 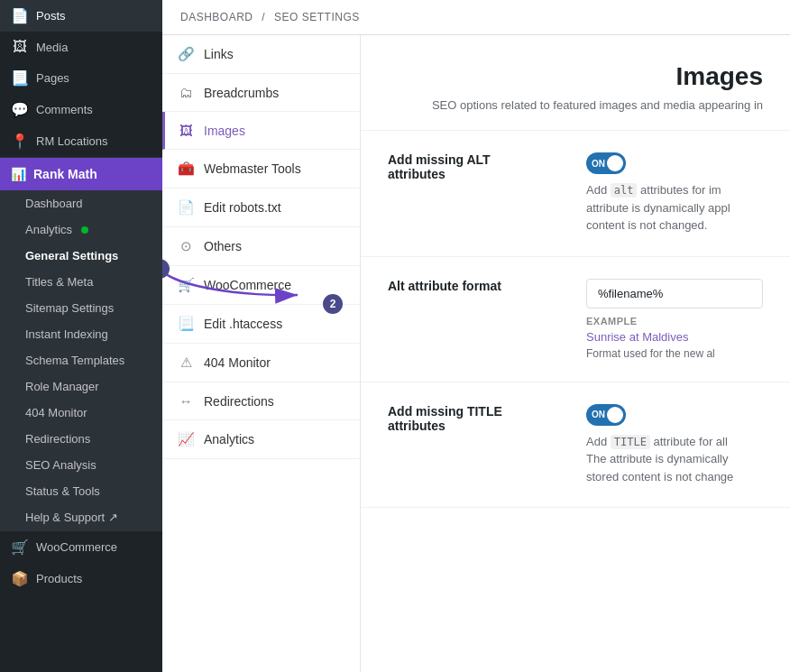 What do you see at coordinates (606, 415) in the screenshot?
I see `title-toggle: ON` at bounding box center [606, 415].